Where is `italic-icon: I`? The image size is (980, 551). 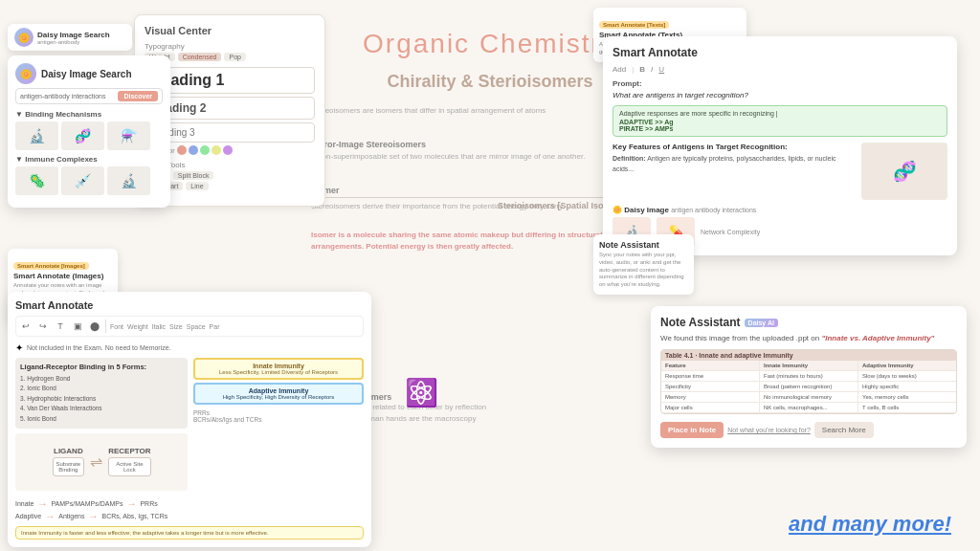
italic-icon: I is located at coordinates (652, 69).